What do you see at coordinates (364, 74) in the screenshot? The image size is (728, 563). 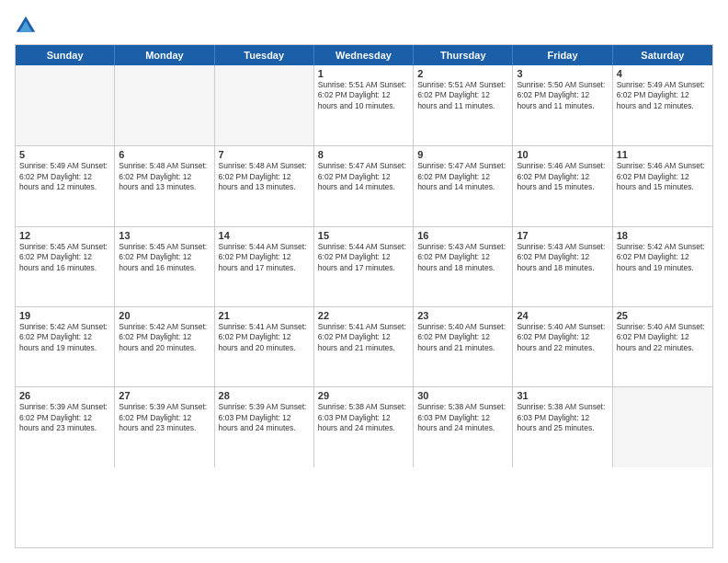 I see `day-number: 1` at bounding box center [364, 74].